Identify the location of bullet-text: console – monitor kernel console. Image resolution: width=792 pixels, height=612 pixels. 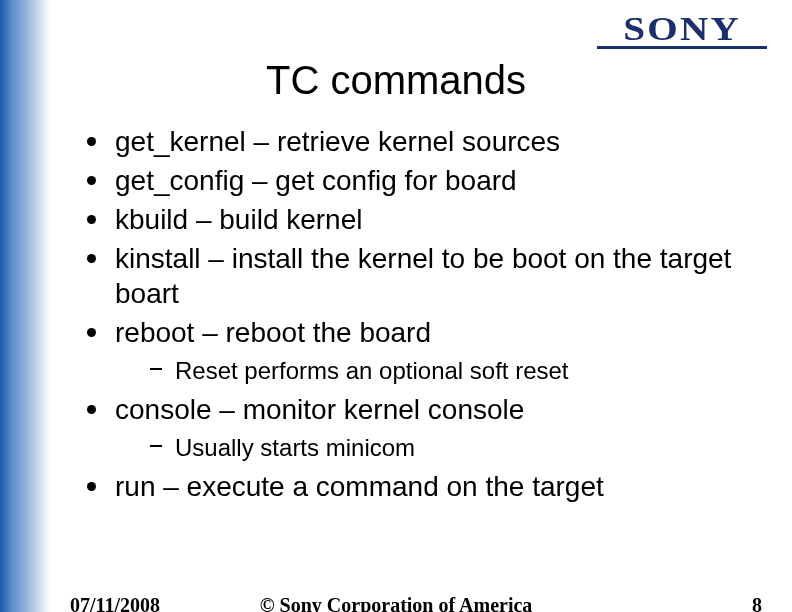
(320, 410).